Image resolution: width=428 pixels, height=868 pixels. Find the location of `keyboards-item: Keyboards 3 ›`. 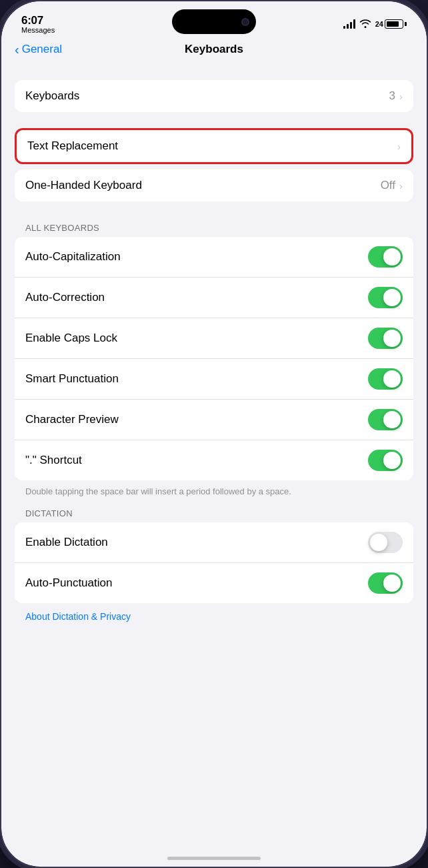

keyboards-item: Keyboards 3 › is located at coordinates (214, 96).